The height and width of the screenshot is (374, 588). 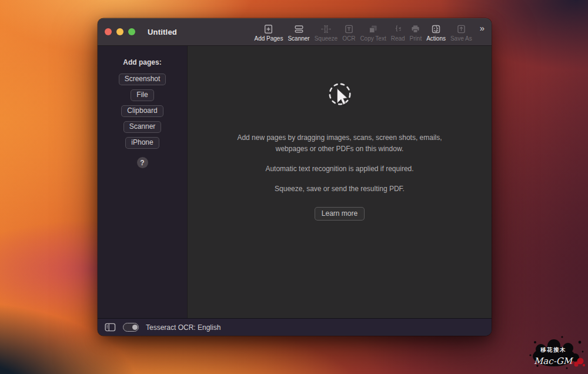 What do you see at coordinates (326, 29) in the screenshot?
I see `squeeze-icon` at bounding box center [326, 29].